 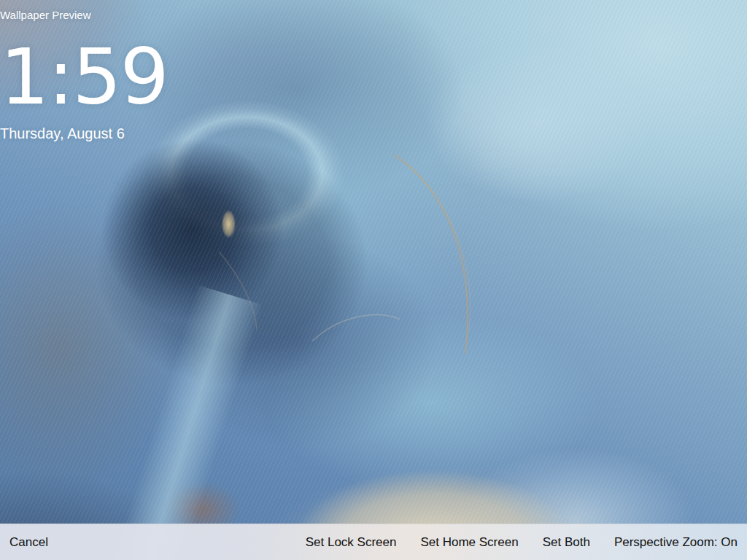 I want to click on cancel-button: Cancel, so click(x=29, y=542).